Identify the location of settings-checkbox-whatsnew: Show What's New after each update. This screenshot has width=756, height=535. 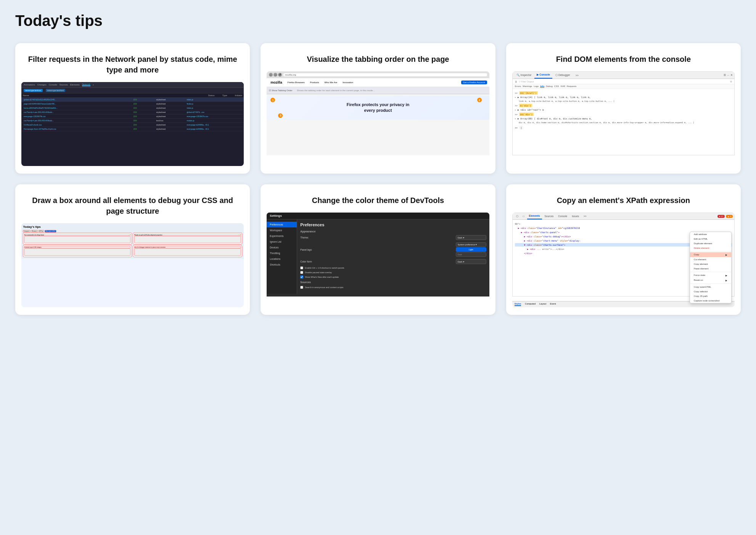
(393, 277).